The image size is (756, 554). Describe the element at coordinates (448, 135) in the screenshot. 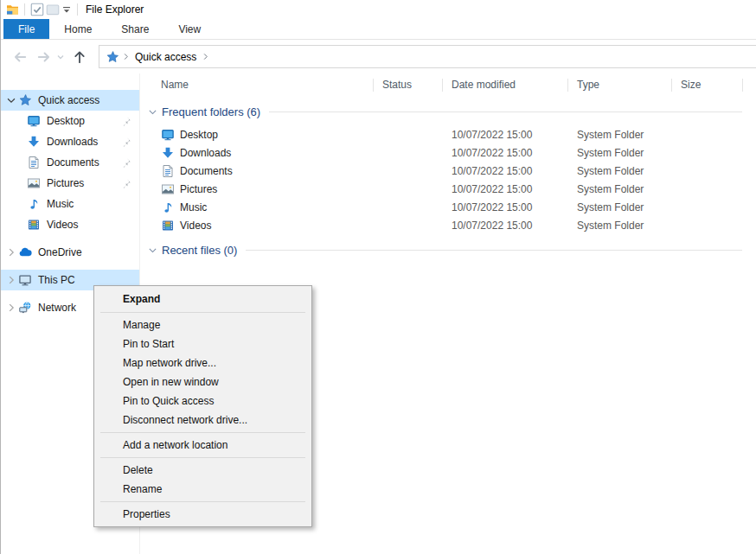

I see `file-row-desktop: Desktop 10/07/2022 15:00 System Folder` at that location.